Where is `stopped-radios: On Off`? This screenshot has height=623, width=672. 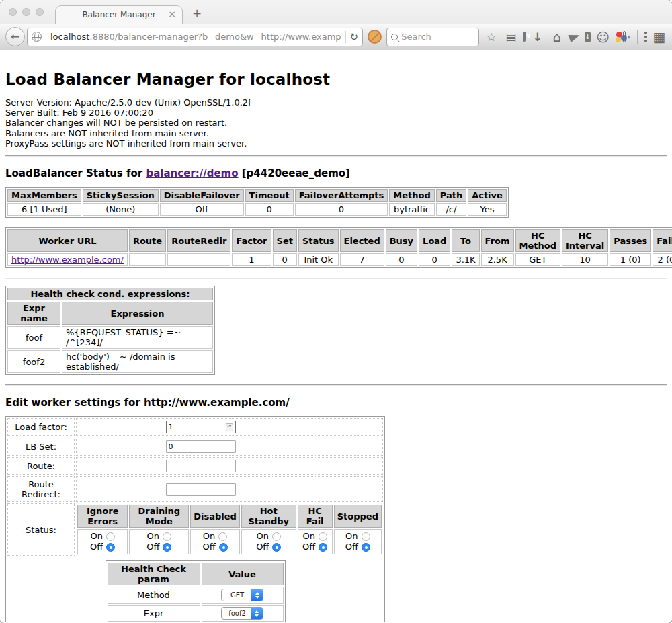 stopped-radios: On Off is located at coordinates (358, 542).